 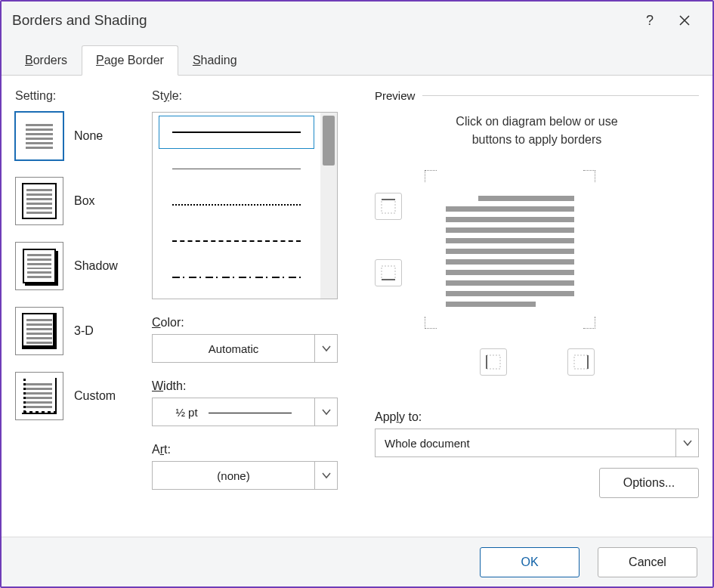 What do you see at coordinates (685, 20) in the screenshot?
I see `close-icon` at bounding box center [685, 20].